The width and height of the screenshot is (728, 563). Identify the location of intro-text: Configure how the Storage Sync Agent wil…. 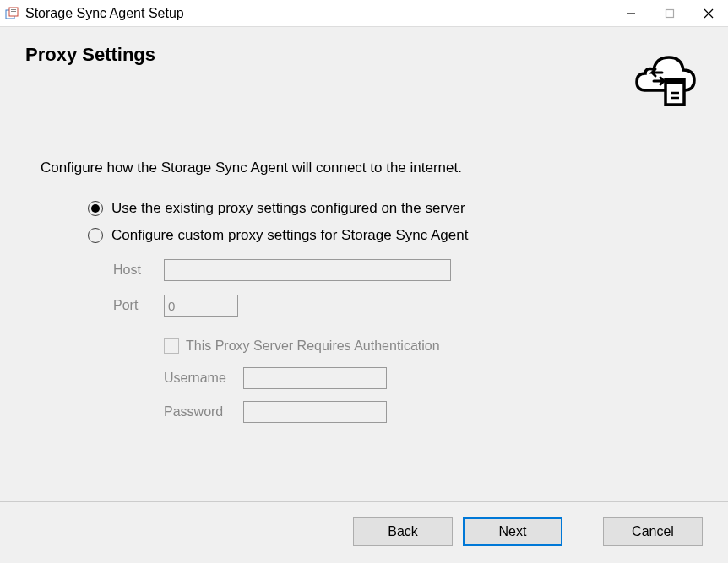
(372, 168).